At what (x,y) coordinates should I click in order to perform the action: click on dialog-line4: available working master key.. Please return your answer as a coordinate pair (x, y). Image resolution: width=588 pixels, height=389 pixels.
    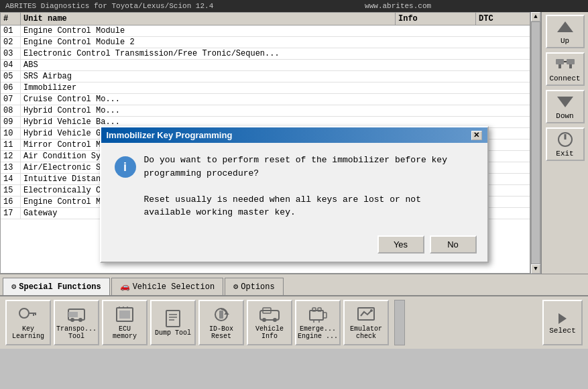
    Looking at the image, I should click on (309, 213).